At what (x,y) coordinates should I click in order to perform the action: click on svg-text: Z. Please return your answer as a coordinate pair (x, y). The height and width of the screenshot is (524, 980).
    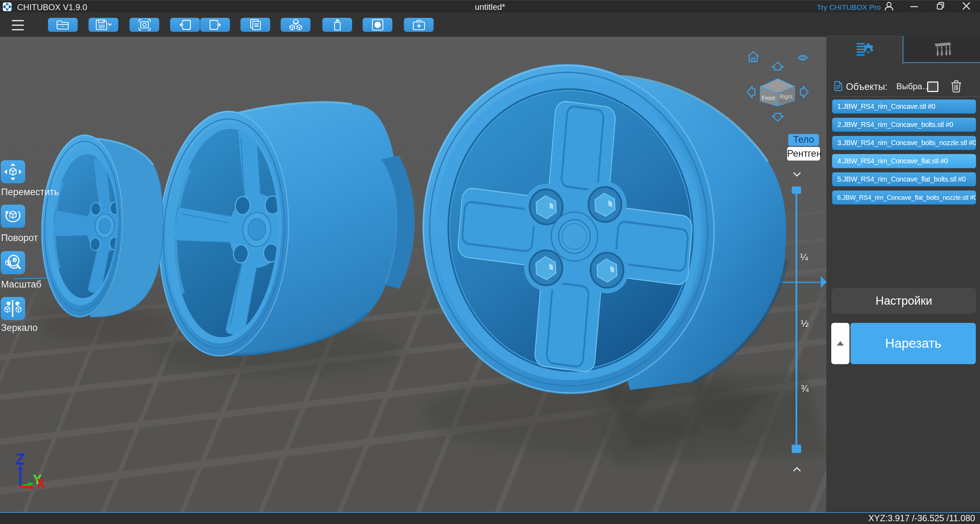
    Looking at the image, I should click on (20, 459).